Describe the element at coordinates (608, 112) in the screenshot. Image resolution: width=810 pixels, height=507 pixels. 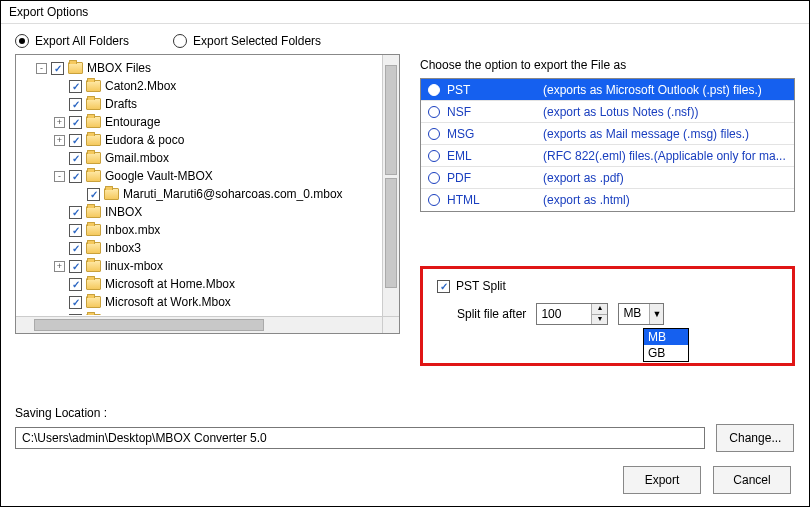
I see `format-option-nsf: NSF(export as Lotus Notes (.nsf))` at that location.